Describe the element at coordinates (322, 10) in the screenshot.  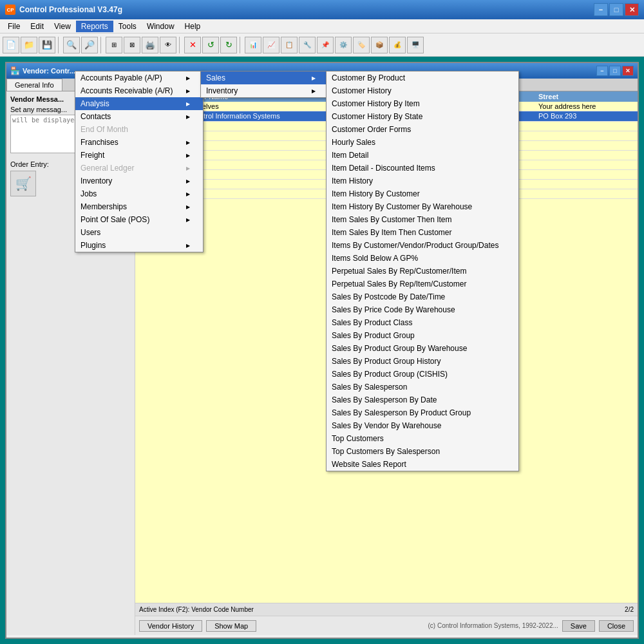
I see `title-bar: CP Control Professional V3.47g − □ ✕` at that location.